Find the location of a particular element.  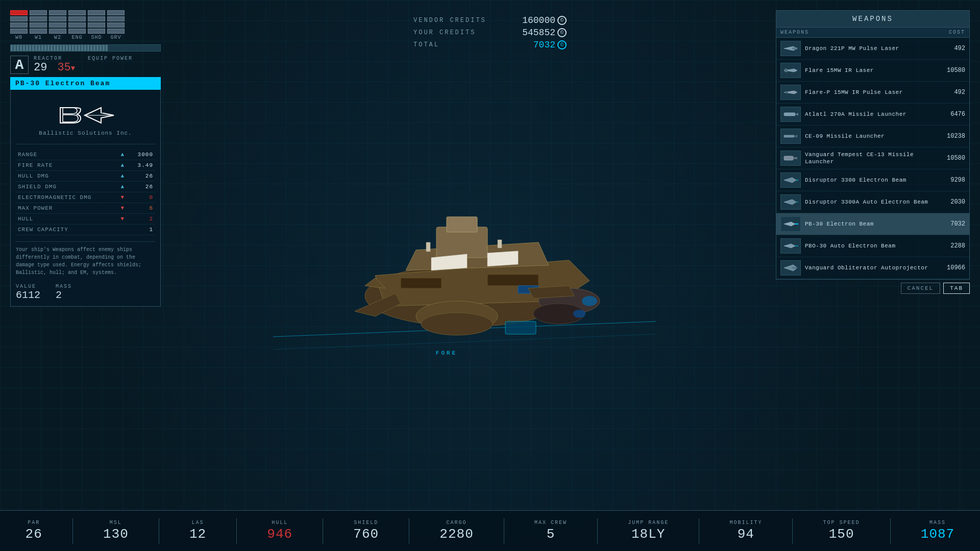

stat-hulldmg-name: HULL DMG is located at coordinates (67, 177).